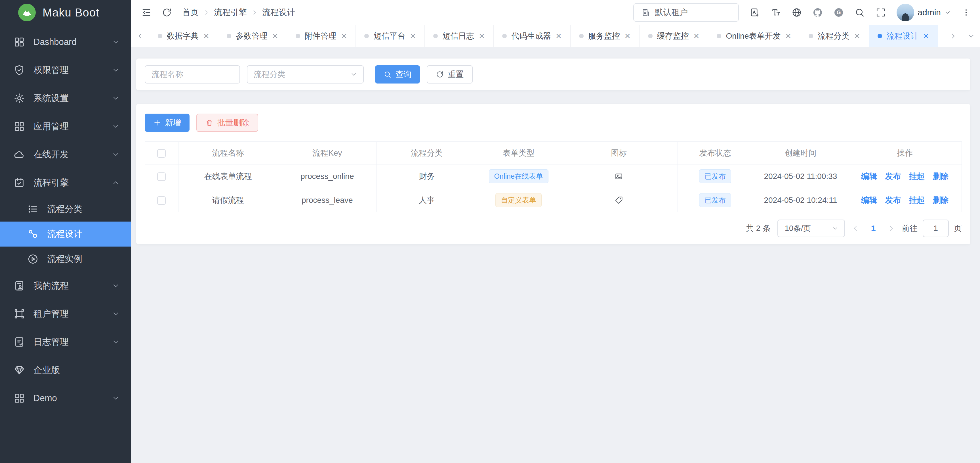 This screenshot has height=463, width=980. I want to click on sidebar-item-label: 流程实例, so click(65, 259).